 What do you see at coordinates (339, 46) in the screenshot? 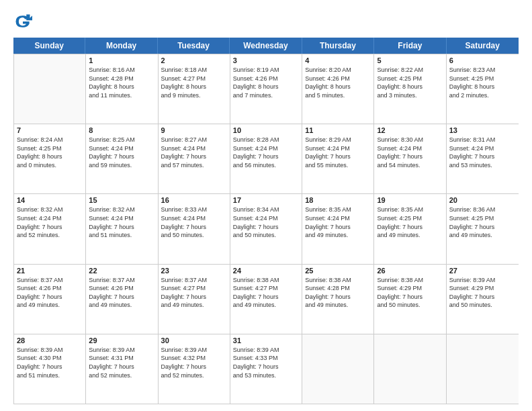
I see `header-thursday: Thursday` at bounding box center [339, 46].